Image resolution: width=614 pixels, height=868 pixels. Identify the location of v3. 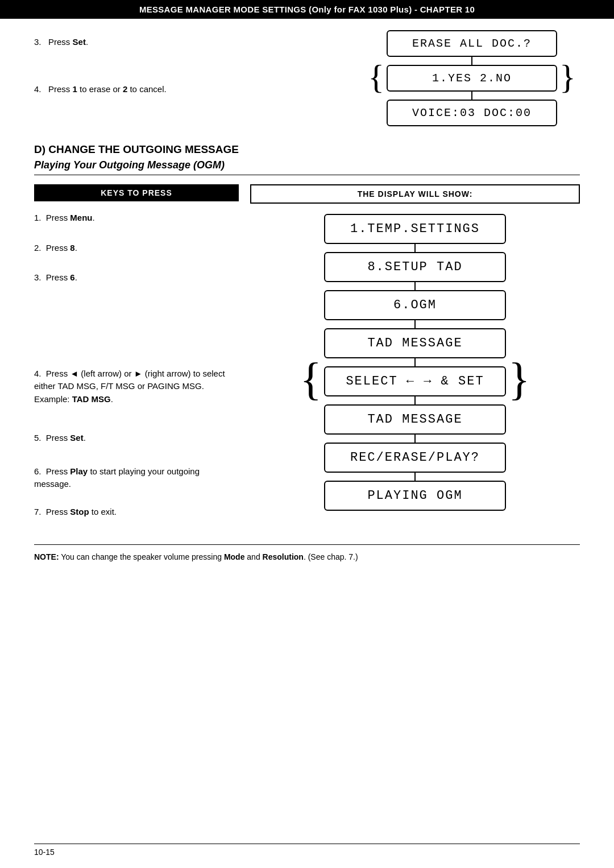
(415, 324).